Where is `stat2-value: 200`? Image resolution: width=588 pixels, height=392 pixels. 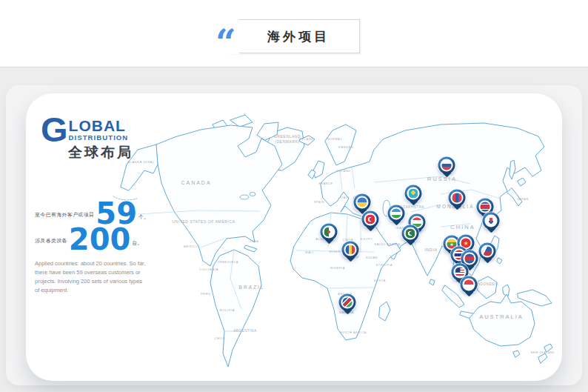
stat2-value: 200 is located at coordinates (100, 240).